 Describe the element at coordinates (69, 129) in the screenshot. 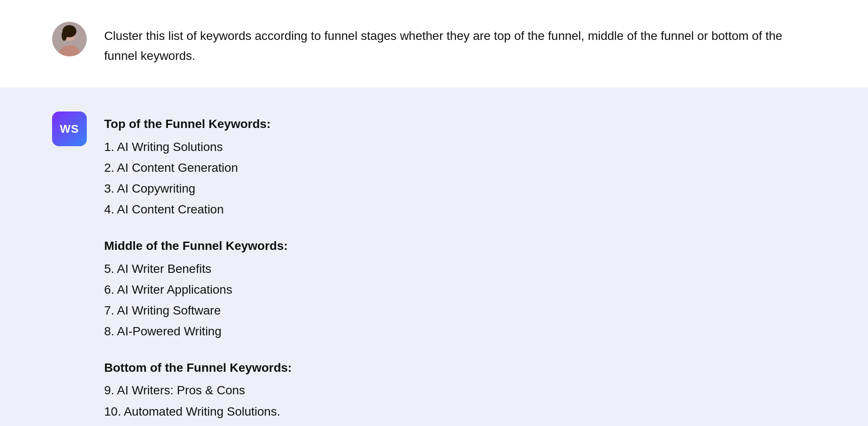

I see `ai-avatar: WS` at that location.